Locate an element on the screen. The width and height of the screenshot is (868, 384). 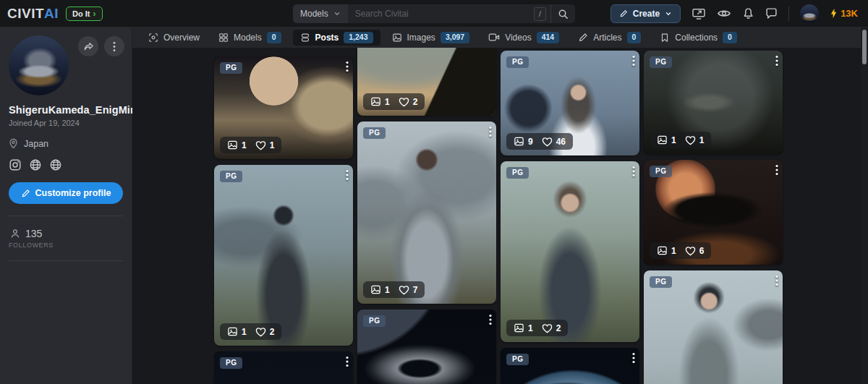
card-stats: 1 1 is located at coordinates (680, 140).